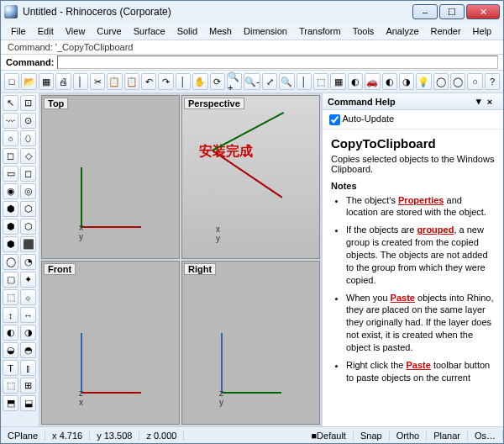  I want to click on viewport-top: Top xy, so click(111, 177).